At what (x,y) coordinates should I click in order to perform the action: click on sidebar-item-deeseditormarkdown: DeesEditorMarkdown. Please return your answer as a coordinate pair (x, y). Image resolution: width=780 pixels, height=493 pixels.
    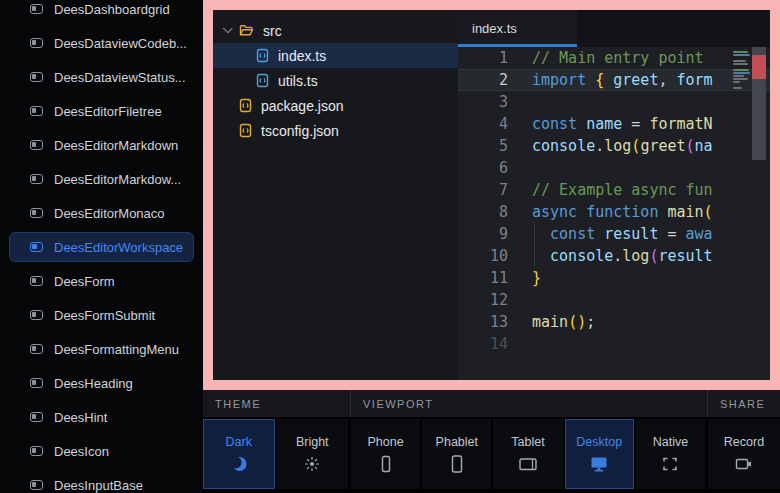
    Looking at the image, I should click on (102, 145).